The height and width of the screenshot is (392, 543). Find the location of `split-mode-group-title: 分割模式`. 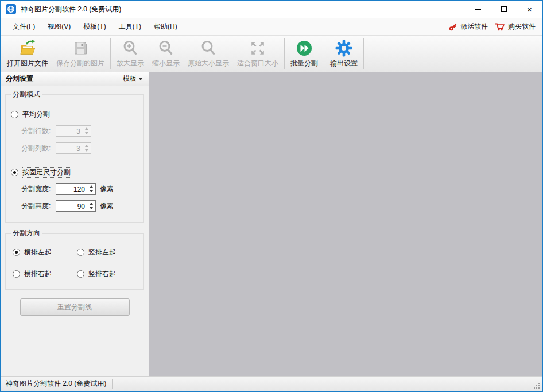

split-mode-group-title: 分割模式 is located at coordinates (26, 94).